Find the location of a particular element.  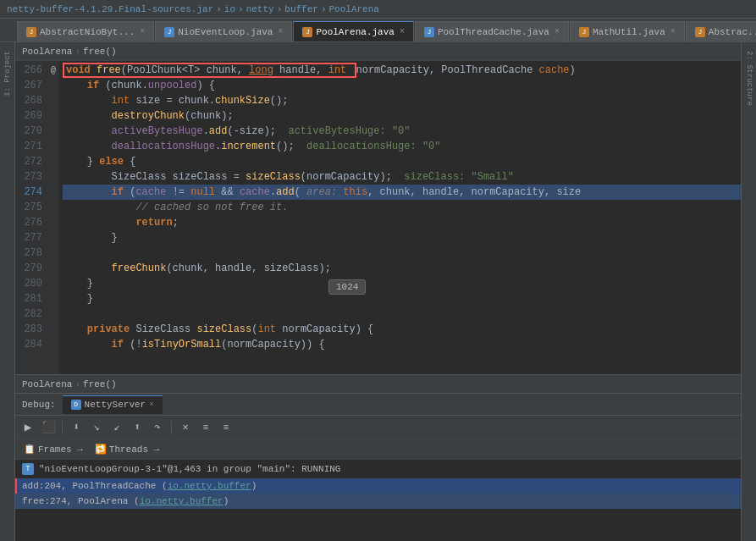

tab-label-poolarena: PoolArena.java is located at coordinates (355, 32).